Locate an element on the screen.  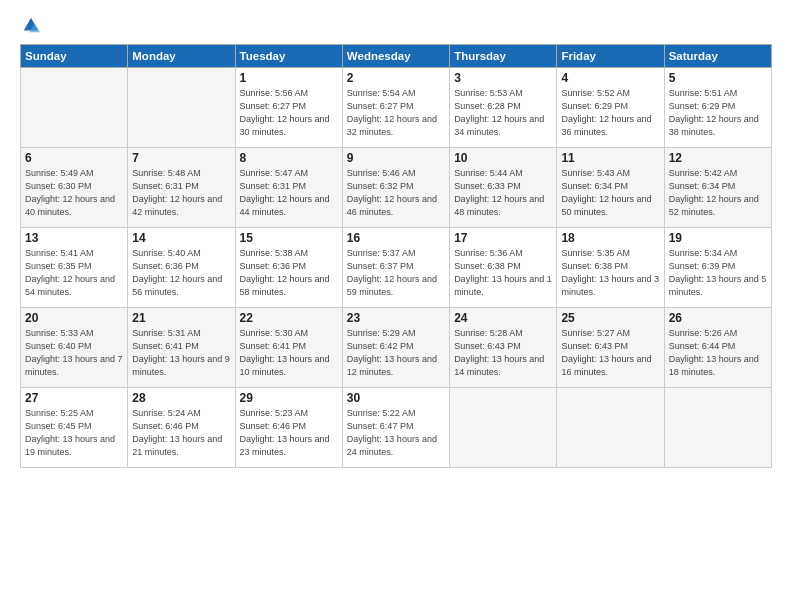
day-number: 29 is located at coordinates (289, 398).